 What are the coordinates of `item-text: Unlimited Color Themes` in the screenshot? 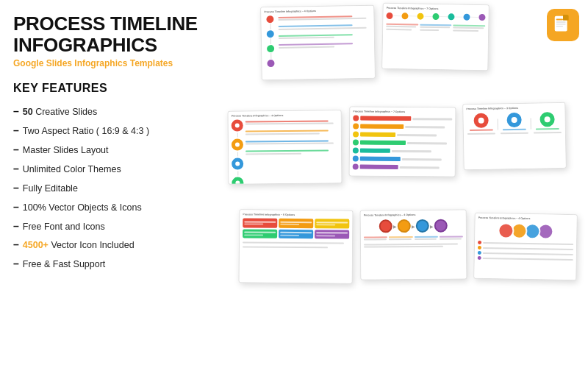 It's located at (72, 169).